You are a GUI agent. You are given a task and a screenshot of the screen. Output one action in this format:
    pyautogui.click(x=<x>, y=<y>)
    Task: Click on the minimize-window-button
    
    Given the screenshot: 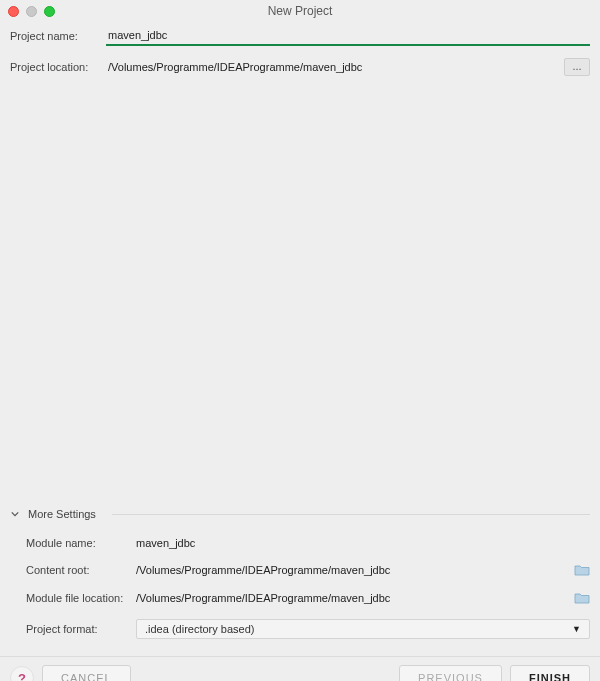 What is the action you would take?
    pyautogui.click(x=32, y=12)
    